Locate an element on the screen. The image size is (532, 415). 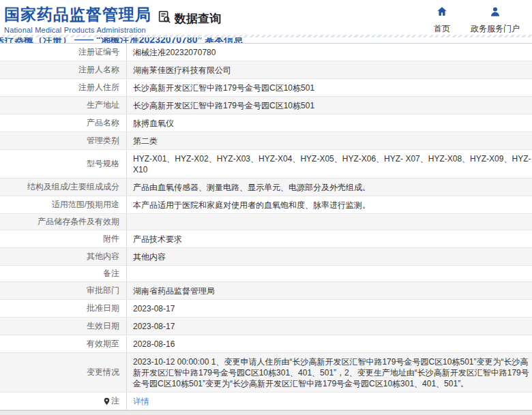
row-label: 产品储存条件及有效期 is located at coordinates (63, 222).